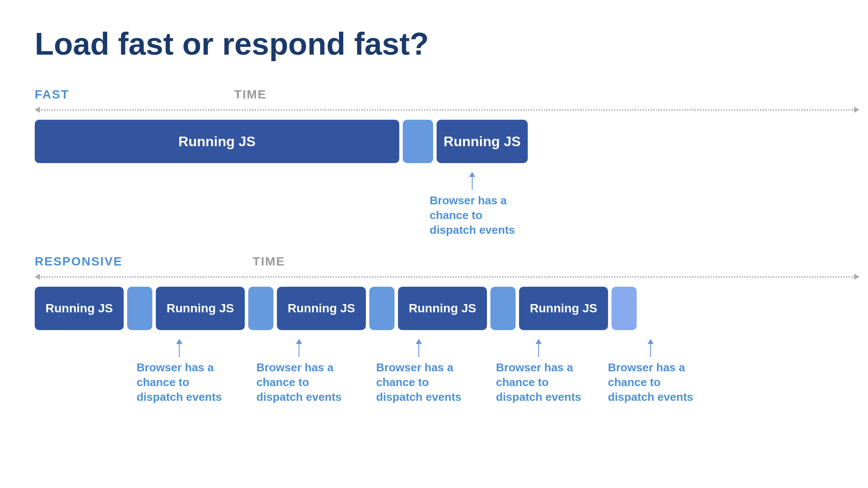 Image resolution: width=868 pixels, height=488 pixels. I want to click on fast-timeline-arrow, so click(447, 110).